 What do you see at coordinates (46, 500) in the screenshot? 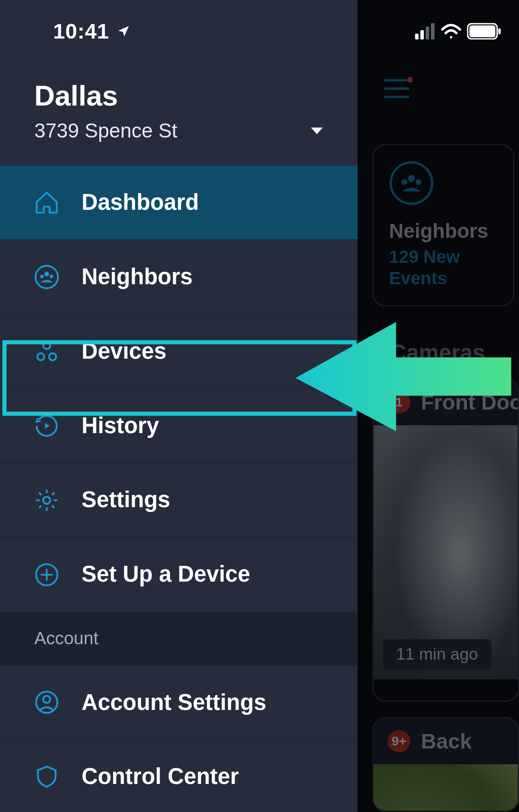
I see `gear-icon` at bounding box center [46, 500].